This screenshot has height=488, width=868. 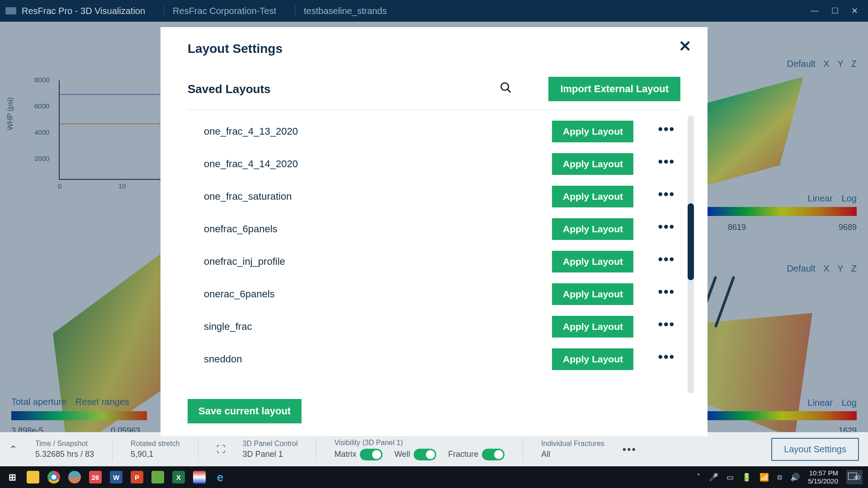 I want to click on layout-row: single_fracApply Layout•••, so click(x=439, y=327).